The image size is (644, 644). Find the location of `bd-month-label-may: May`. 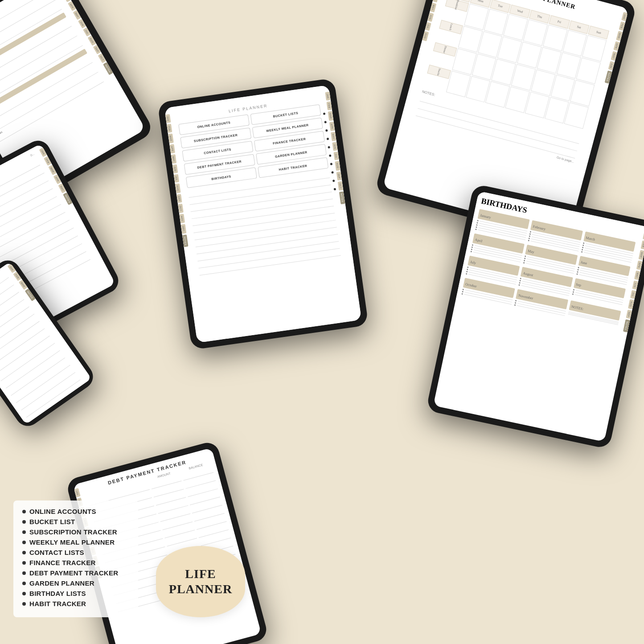

bd-month-label-may: May is located at coordinates (531, 251).